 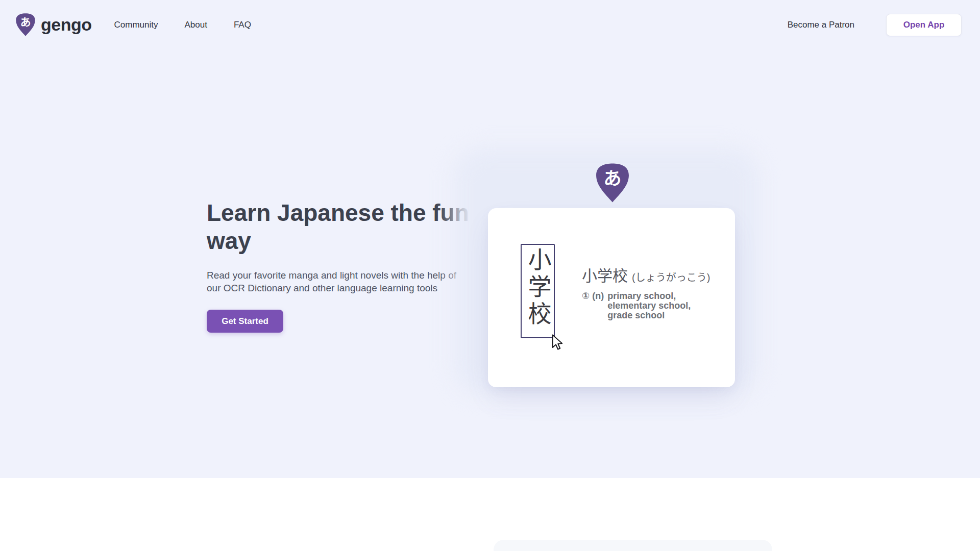 I want to click on brand-name: gengo, so click(x=66, y=24).